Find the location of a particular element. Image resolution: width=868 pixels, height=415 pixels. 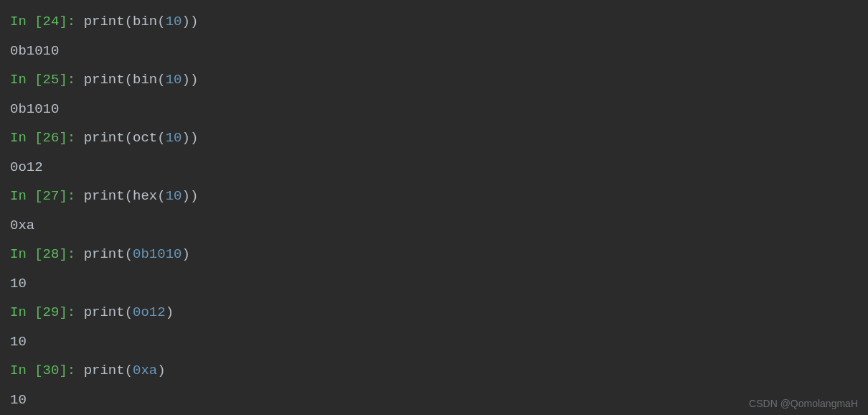

code-inner-func: hex is located at coordinates (145, 196).